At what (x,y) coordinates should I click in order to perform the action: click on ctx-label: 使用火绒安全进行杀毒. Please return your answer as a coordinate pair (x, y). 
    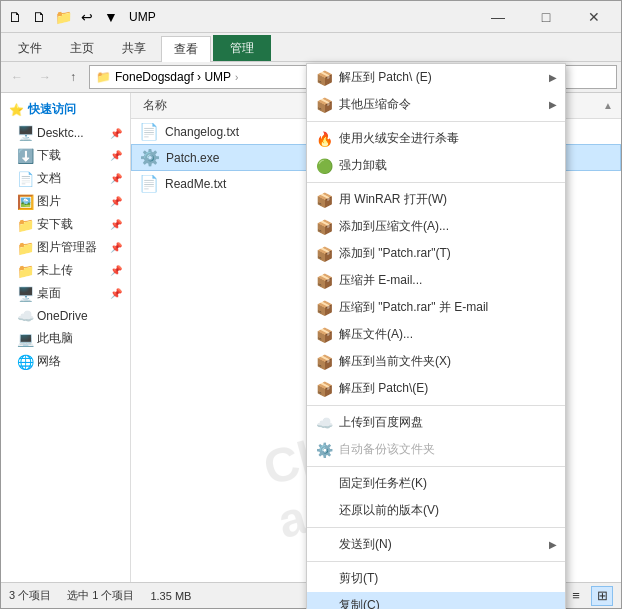
    Looking at the image, I should click on (399, 138).